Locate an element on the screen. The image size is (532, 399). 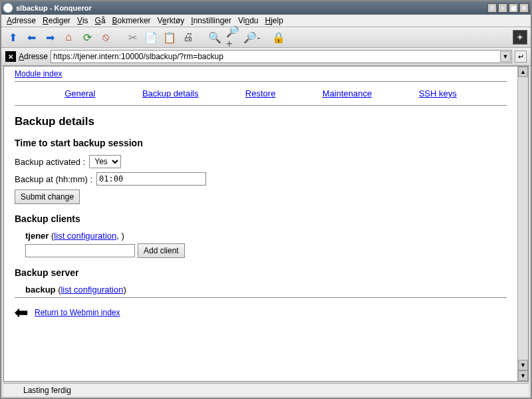
help-button: ? is located at coordinates (492, 8).